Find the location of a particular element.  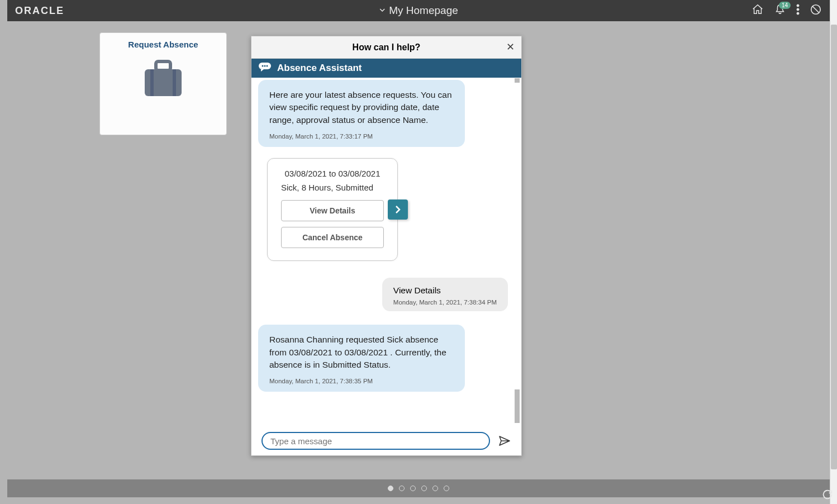

actions-menu-icon is located at coordinates (798, 11).